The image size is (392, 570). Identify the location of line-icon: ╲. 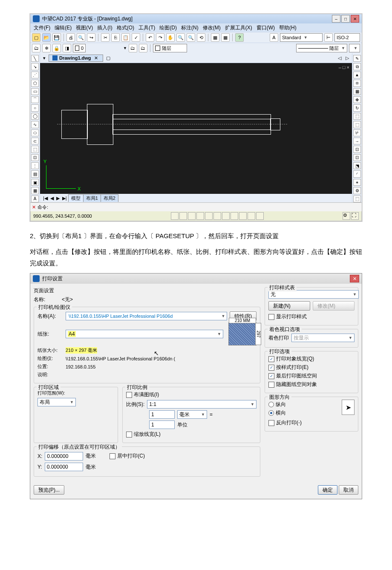
(35, 58).